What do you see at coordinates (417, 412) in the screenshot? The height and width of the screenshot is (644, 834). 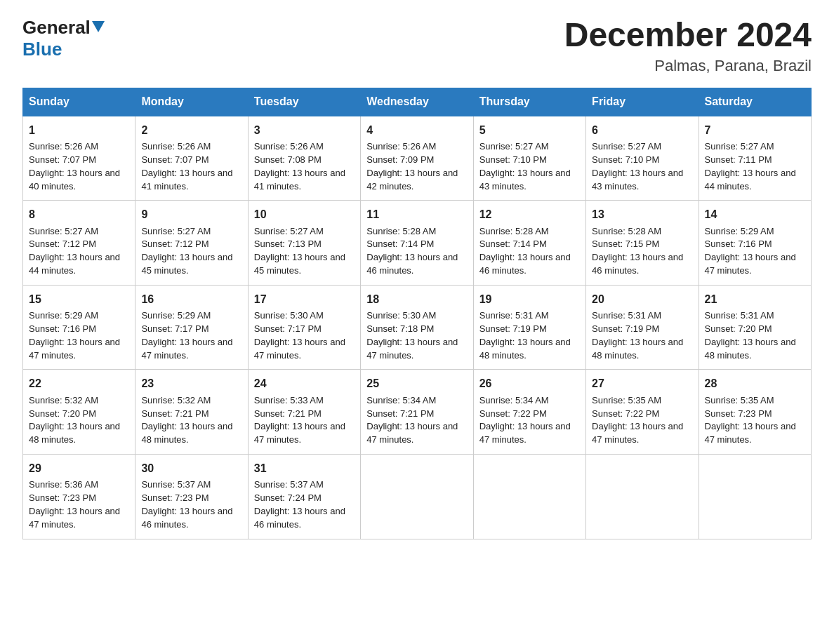 I see `calendar-week-row: 22Sunrise: 5:32 AMSunset: 7:20 PMDayligh…` at bounding box center [417, 412].